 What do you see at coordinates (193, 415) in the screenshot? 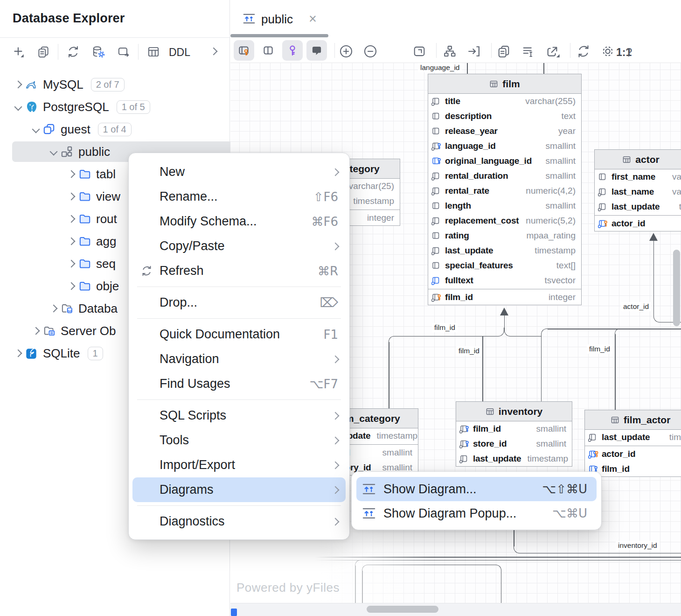
I see `menu-item-label: SQL Scripts` at bounding box center [193, 415].